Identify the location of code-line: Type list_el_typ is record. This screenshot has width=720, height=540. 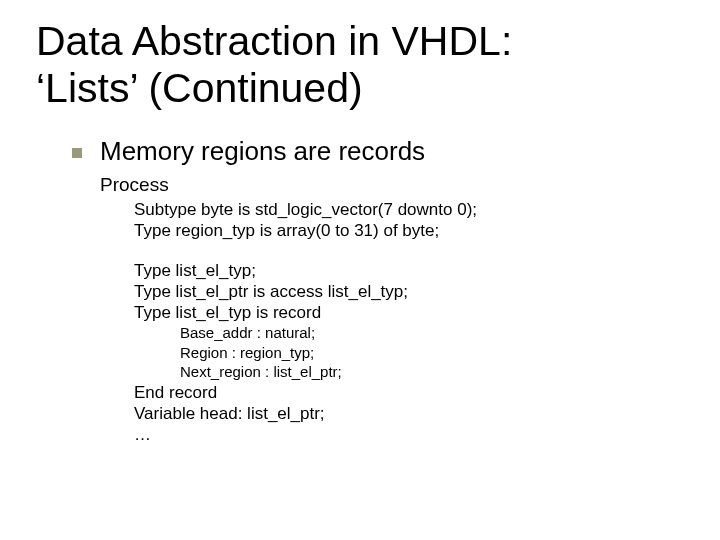
(378, 312).